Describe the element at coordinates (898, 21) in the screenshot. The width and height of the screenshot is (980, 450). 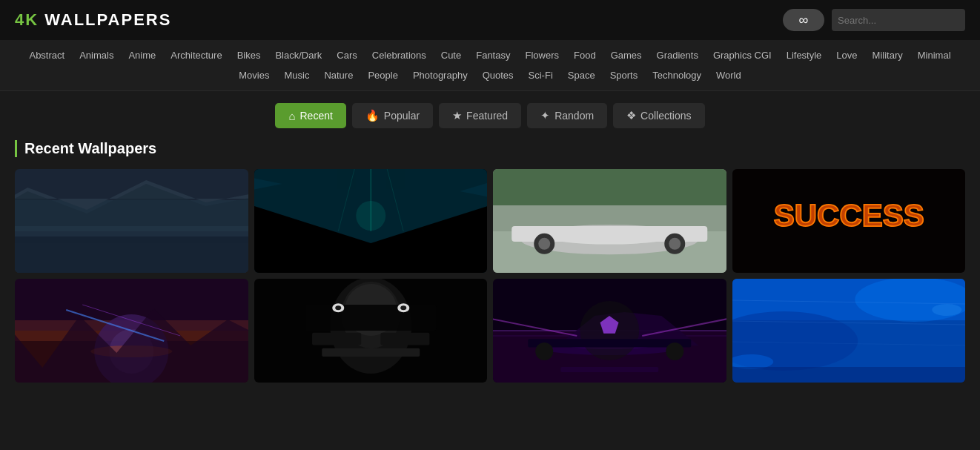
I see `search-input` at that location.